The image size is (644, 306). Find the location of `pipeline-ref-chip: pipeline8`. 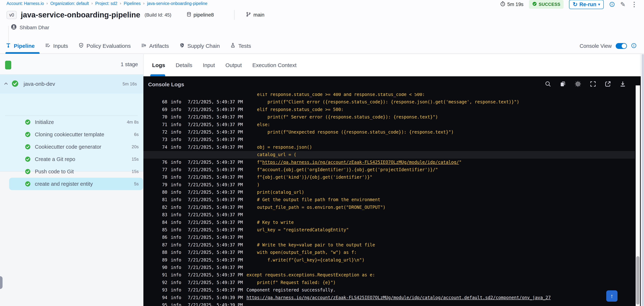

pipeline-ref-chip: pipeline8 is located at coordinates (200, 15).